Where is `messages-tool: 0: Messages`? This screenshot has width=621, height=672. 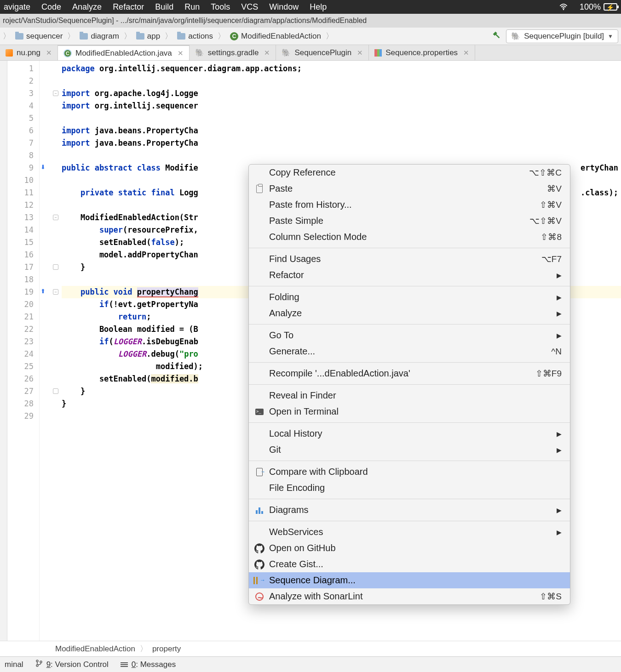
messages-tool: 0: Messages is located at coordinates (148, 665).